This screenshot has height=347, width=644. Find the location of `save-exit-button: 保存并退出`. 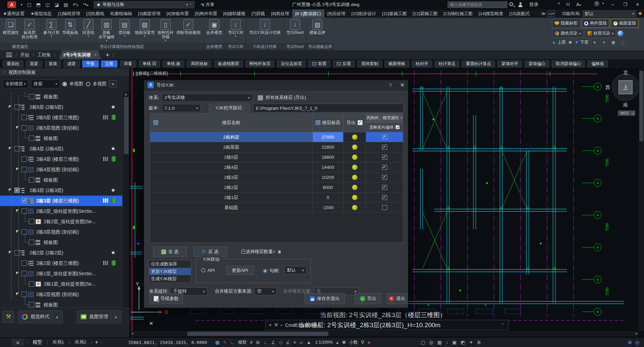

save-exit-button: 保存并退出 is located at coordinates (325, 299).